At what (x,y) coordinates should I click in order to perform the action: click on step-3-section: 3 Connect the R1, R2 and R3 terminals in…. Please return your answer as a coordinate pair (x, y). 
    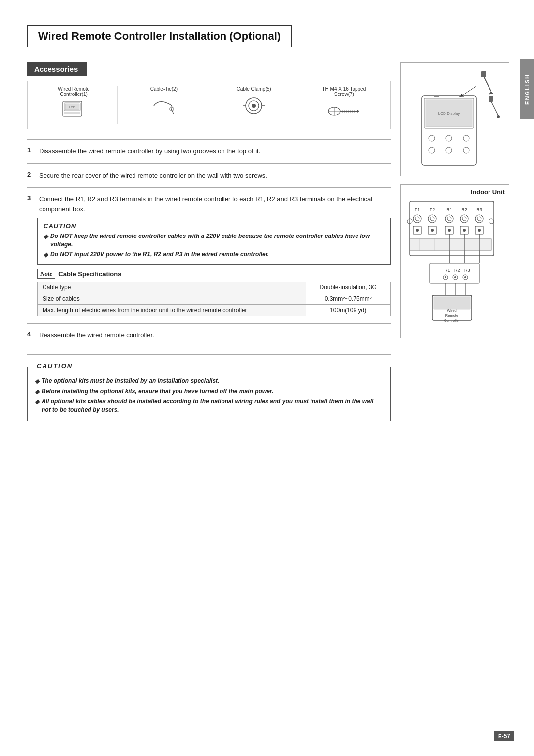
    Looking at the image, I should click on (209, 255).